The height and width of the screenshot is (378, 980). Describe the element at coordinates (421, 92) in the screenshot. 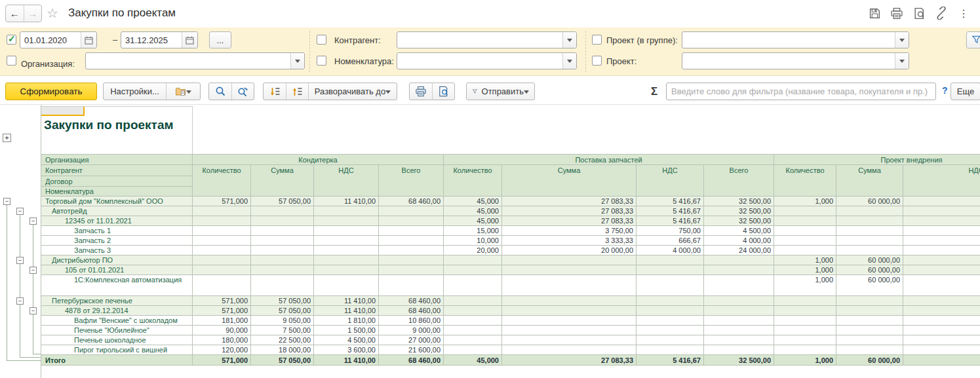

I see `print-report-icon` at that location.